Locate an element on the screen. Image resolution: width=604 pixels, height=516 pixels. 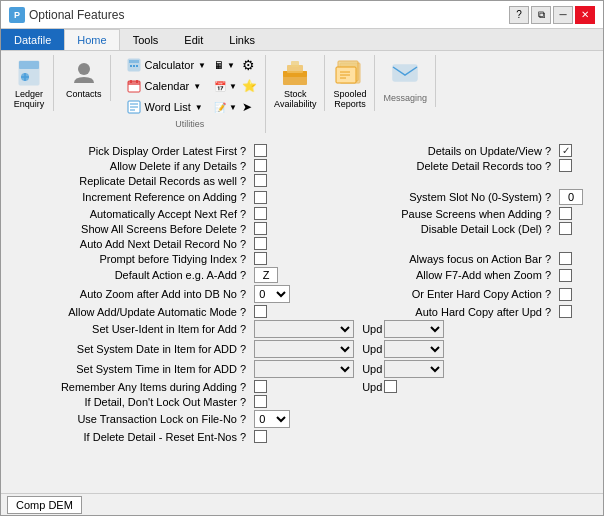
user-ident-upd-select is located at coordinates (414, 329).